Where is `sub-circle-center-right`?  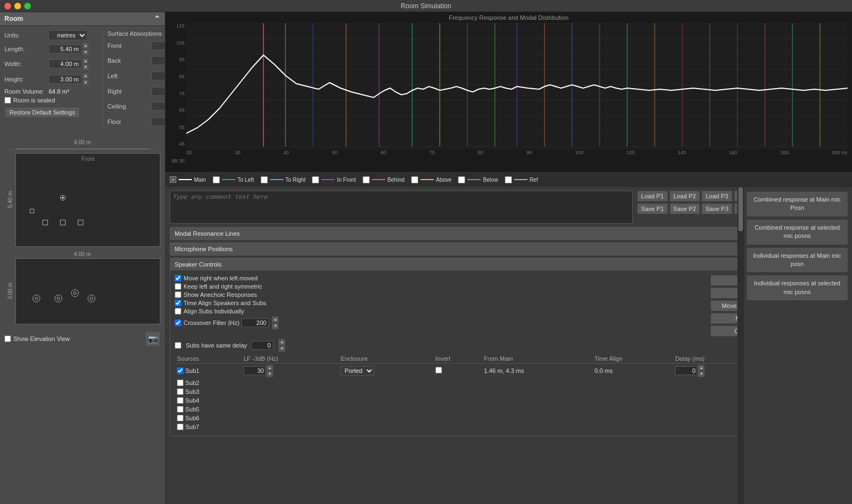
sub-circle-center-right is located at coordinates (91, 299).